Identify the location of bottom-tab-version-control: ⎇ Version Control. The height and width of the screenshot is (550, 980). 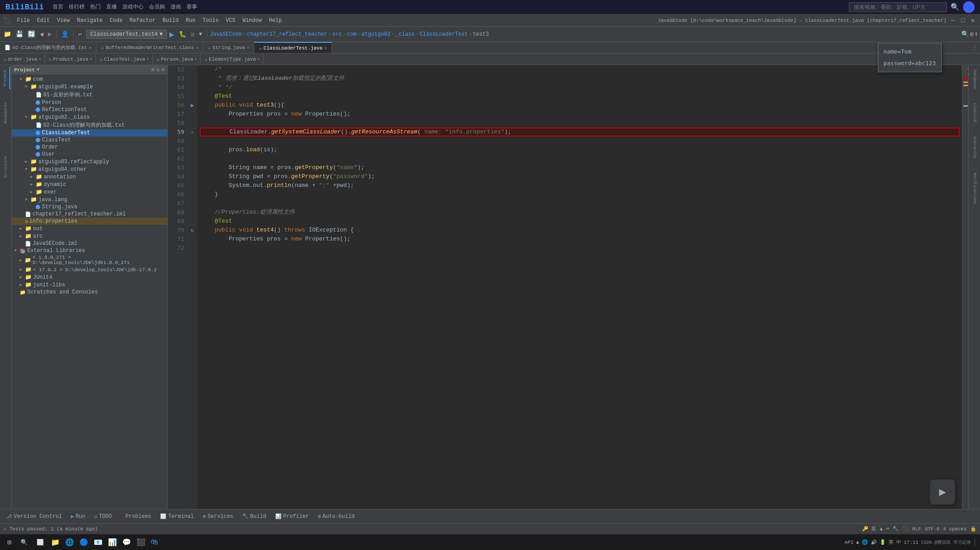
(34, 517).